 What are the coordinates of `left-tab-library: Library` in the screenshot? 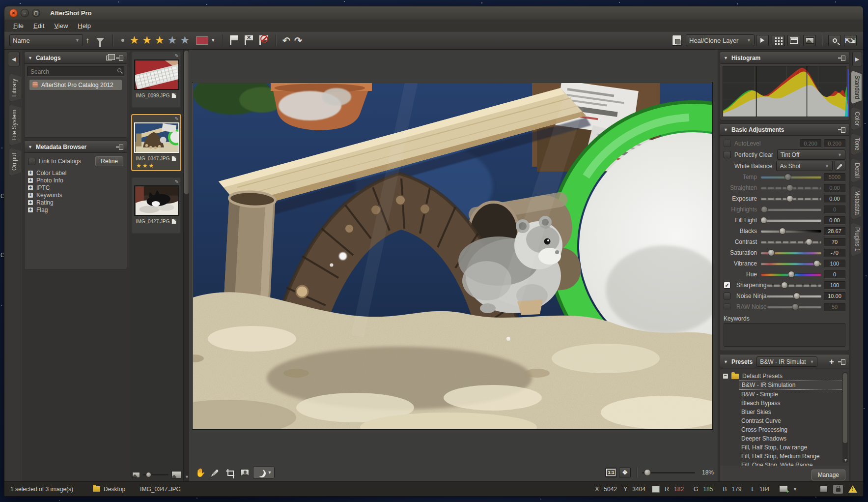 It's located at (16, 88).